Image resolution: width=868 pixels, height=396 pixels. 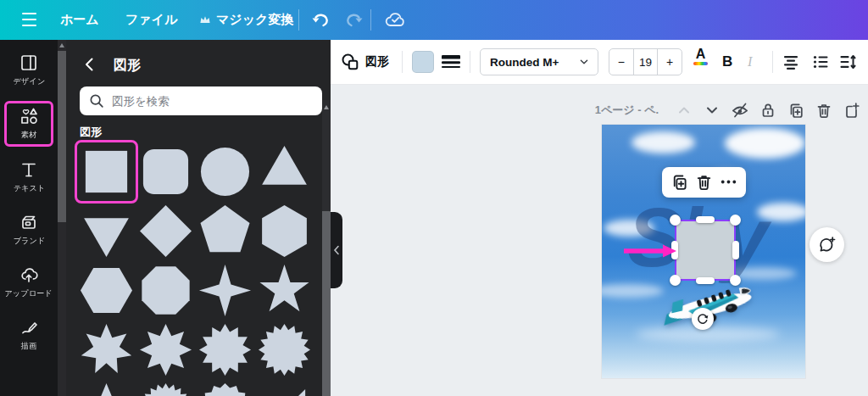 I want to click on search-icon, so click(x=97, y=101).